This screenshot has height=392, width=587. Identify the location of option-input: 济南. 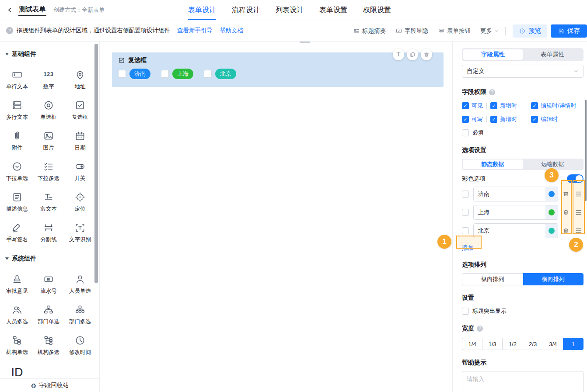
(516, 194).